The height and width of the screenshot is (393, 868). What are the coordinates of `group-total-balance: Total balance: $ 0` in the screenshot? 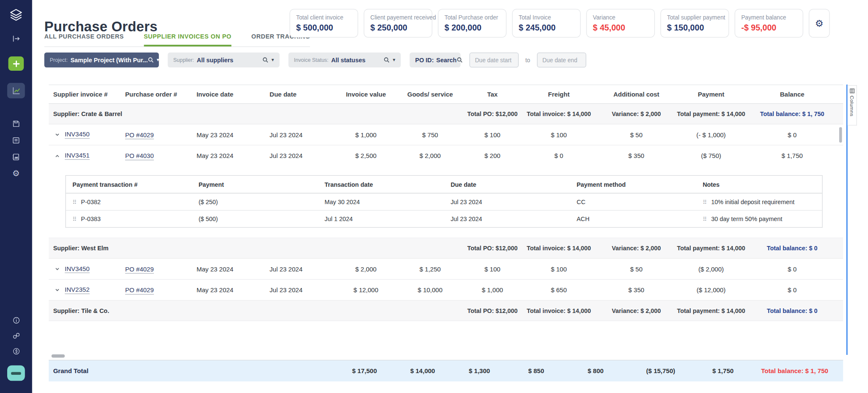 It's located at (792, 311).